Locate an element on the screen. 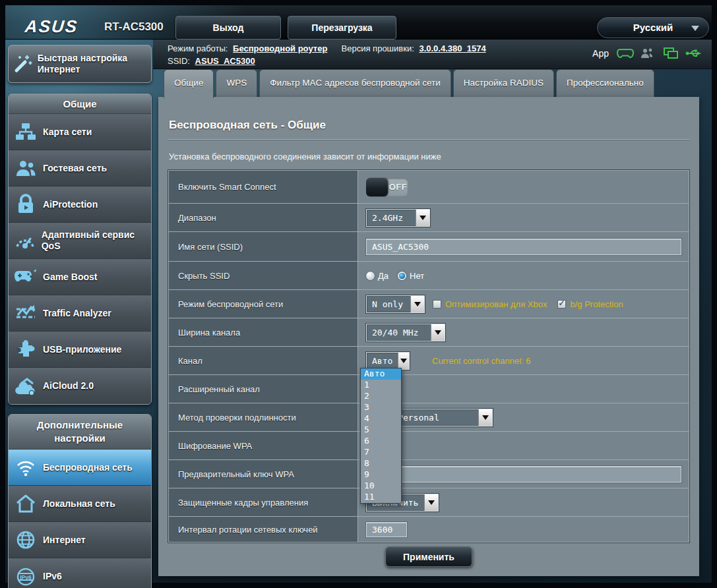 This screenshot has height=588, width=717. table-row: Шифрование WPA is located at coordinates (429, 446).